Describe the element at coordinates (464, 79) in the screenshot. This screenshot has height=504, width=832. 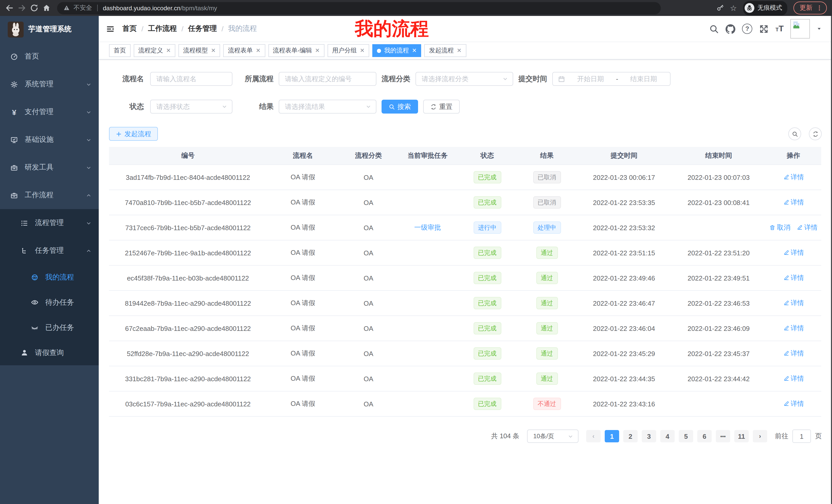
I see `category-select: 请选择流程分类` at that location.